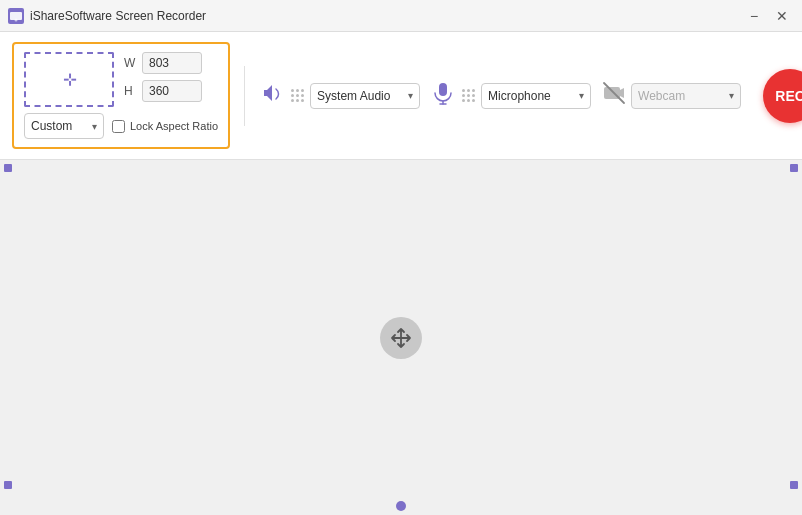 This screenshot has height=515, width=802. I want to click on height-label: H, so click(130, 91).